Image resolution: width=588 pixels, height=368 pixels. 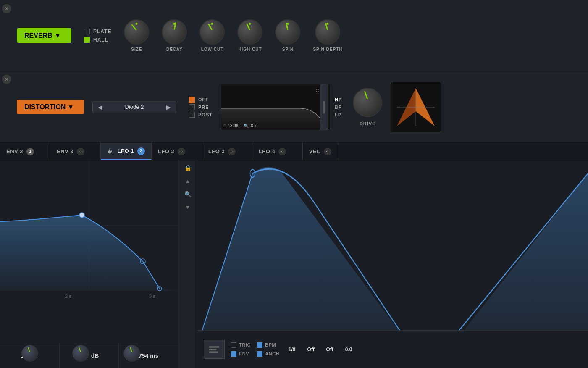 What do you see at coordinates (254, 126) in the screenshot?
I see `filter-q-value: 0.7` at bounding box center [254, 126].